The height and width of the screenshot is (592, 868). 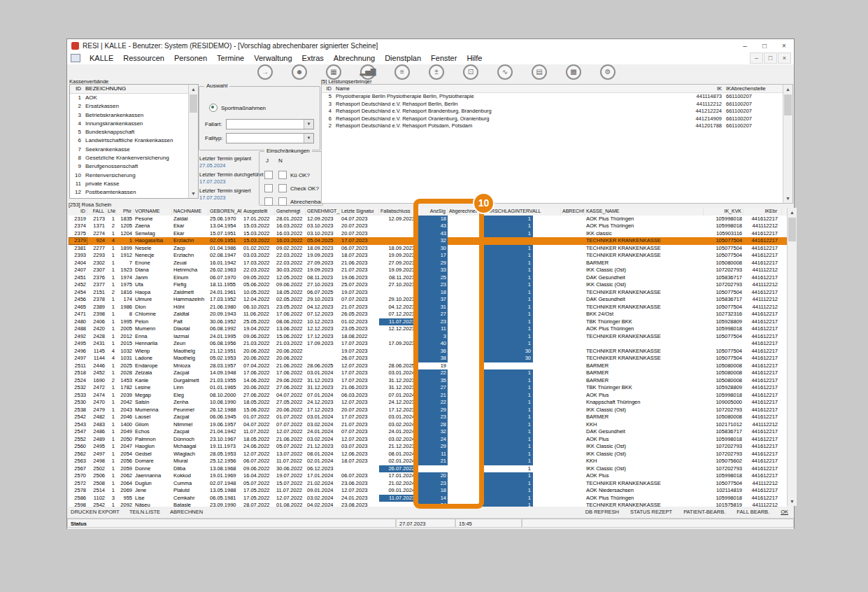 What do you see at coordinates (757, 58) in the screenshot?
I see `mdi-minimize-icon: –` at bounding box center [757, 58].